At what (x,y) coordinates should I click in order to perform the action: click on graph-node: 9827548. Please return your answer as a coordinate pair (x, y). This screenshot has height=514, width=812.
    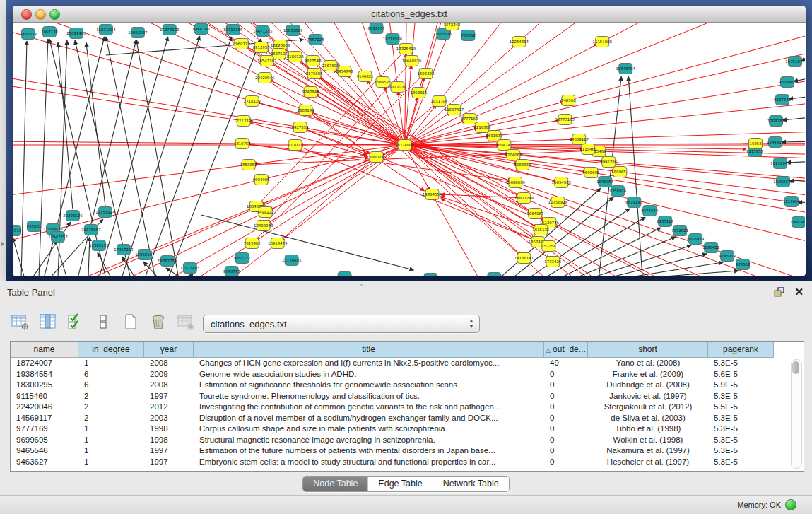
    Looking at the image, I should click on (314, 61).